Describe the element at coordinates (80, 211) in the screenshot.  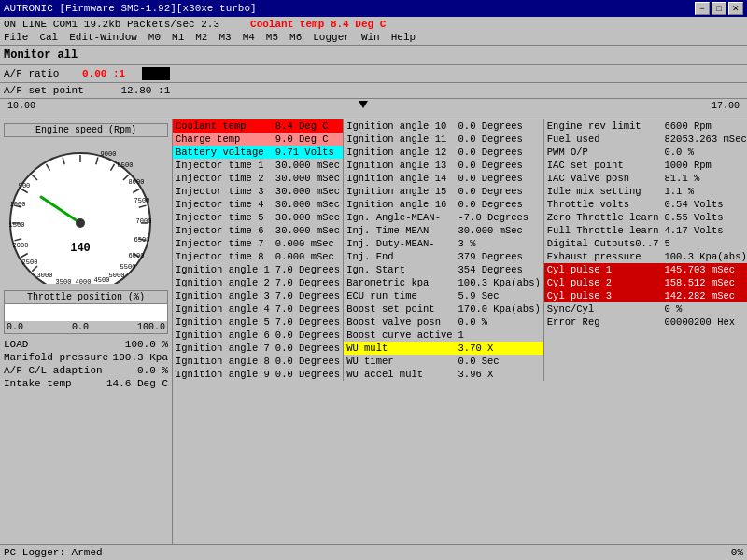
I see `rpm-gauge: 500 1000 1500 2000 2500 3000 3500` at that location.